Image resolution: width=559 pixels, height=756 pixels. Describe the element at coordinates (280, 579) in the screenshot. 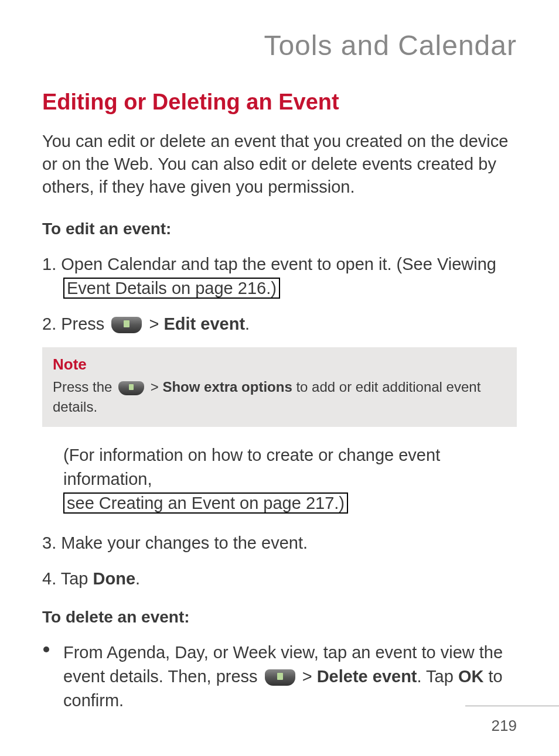

I see `step-4: 4. Tap Done.` at that location.